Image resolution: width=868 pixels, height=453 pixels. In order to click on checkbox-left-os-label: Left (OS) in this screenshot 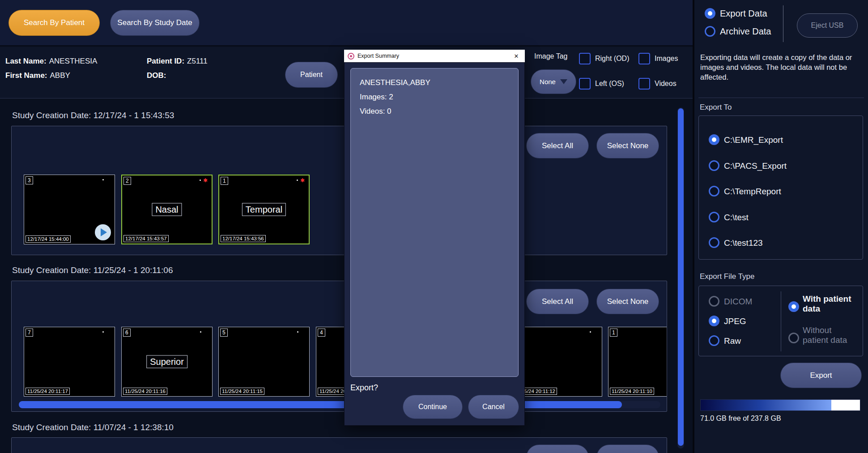, I will do `click(609, 84)`.